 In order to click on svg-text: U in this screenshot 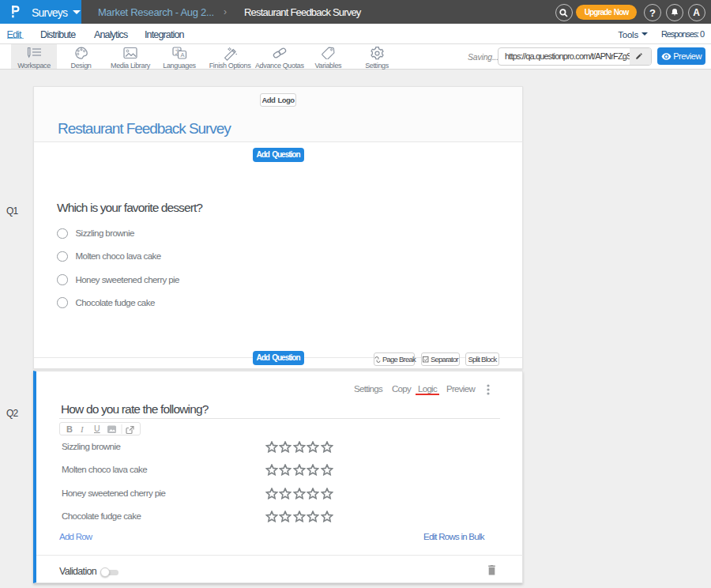, I will do `click(97, 428)`.